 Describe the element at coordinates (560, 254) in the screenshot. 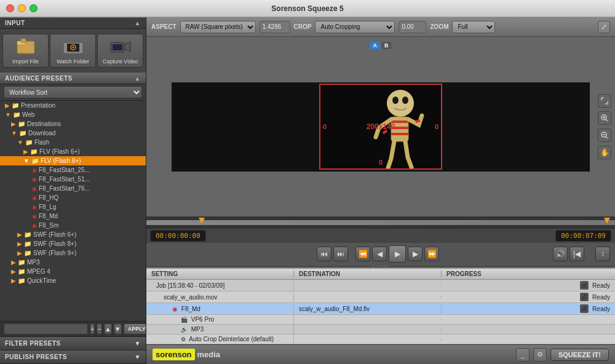

I see `audio-button: 🔊` at that location.